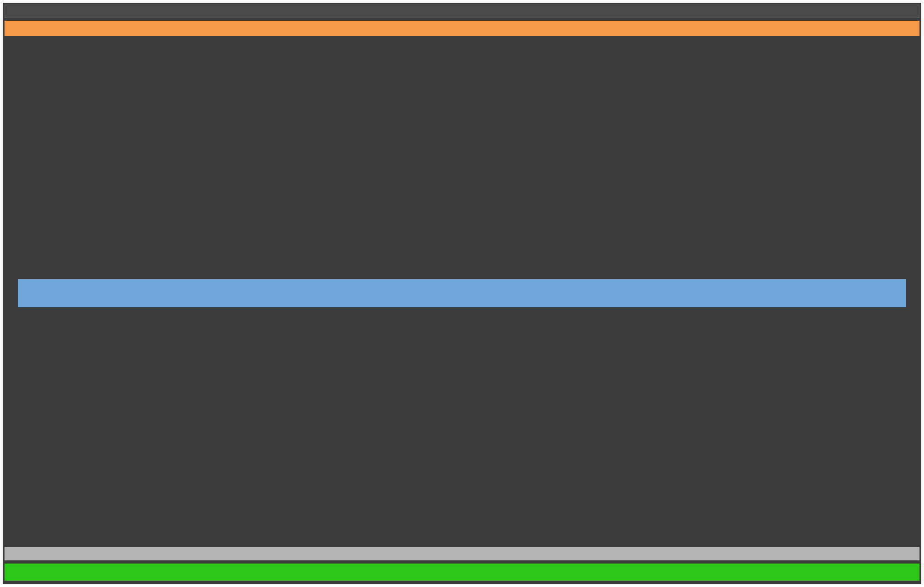 This screenshot has width=924, height=587. I want to click on l2-partition-strip-top, so click(462, 273).